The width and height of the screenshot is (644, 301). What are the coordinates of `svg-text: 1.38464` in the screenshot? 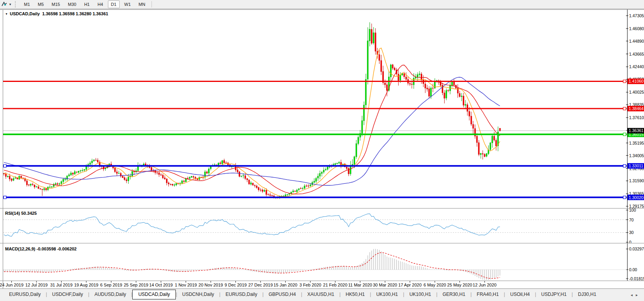 It's located at (636, 109).